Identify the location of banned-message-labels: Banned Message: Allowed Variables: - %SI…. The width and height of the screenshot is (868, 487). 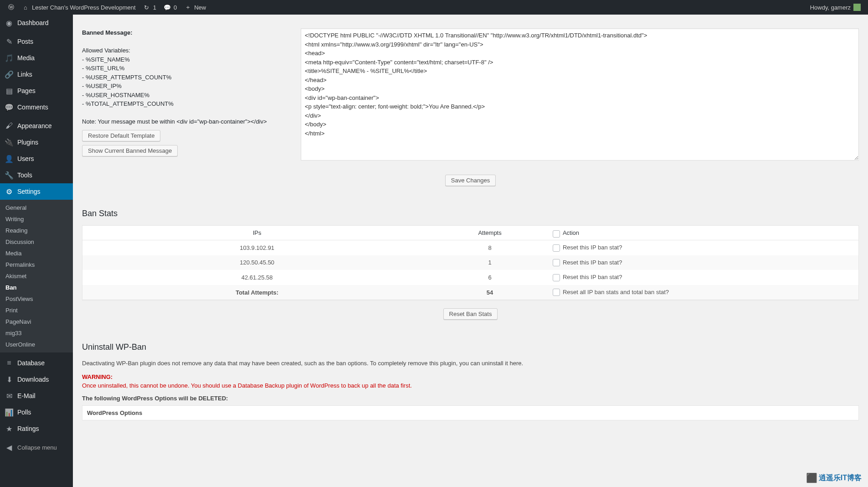
(191, 92).